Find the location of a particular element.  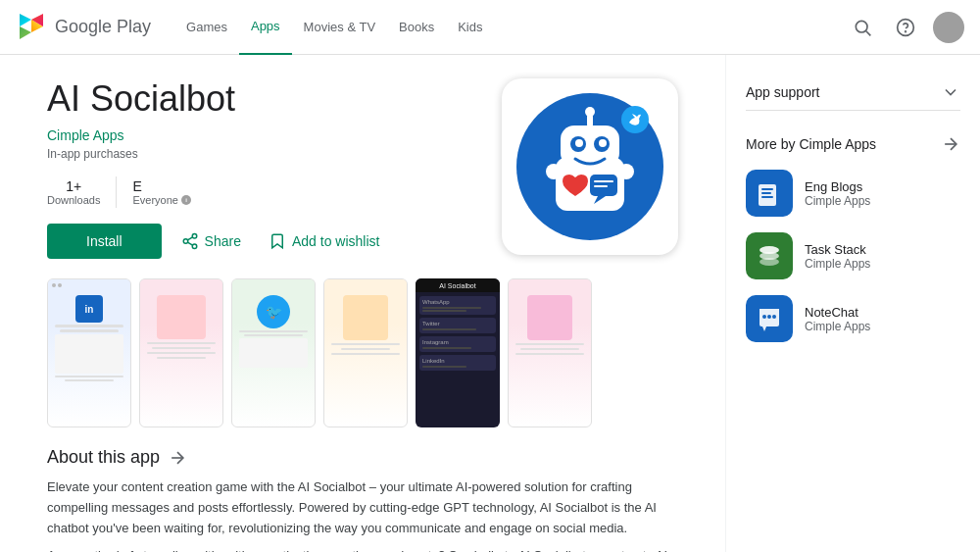

help-icon is located at coordinates (906, 27).